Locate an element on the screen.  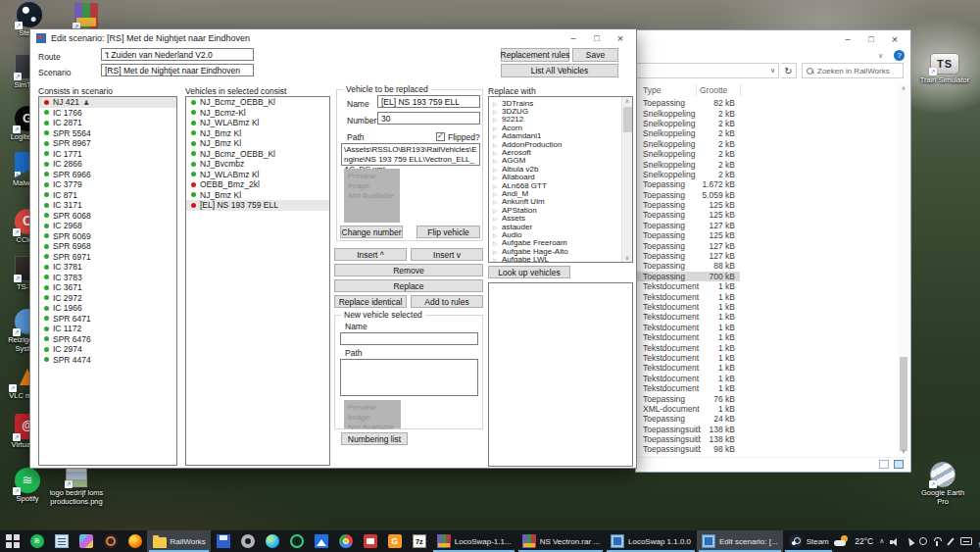
start-button is located at coordinates (12, 541).